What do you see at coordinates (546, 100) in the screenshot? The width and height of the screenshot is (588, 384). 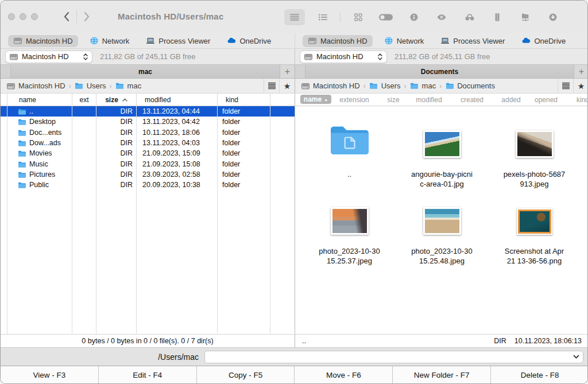 I see `column-header-opened: opened` at bounding box center [546, 100].